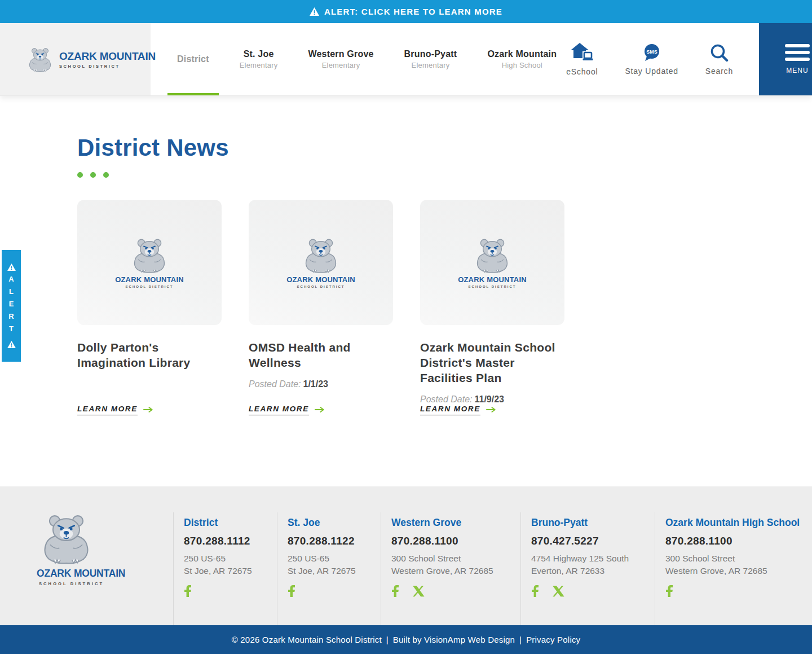  I want to click on search-button: Search, so click(720, 59).